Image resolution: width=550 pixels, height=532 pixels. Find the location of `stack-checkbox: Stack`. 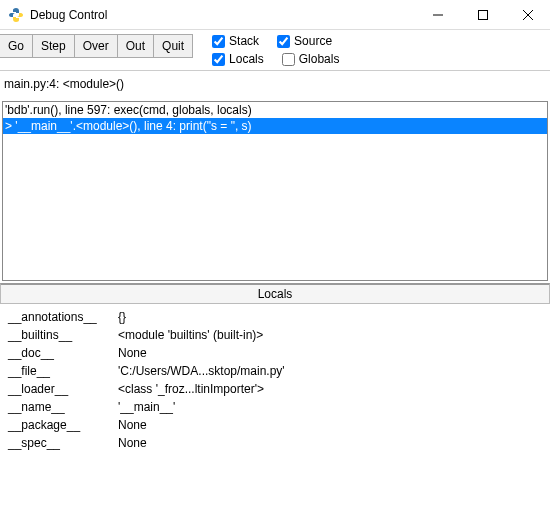

stack-checkbox: Stack is located at coordinates (236, 41).